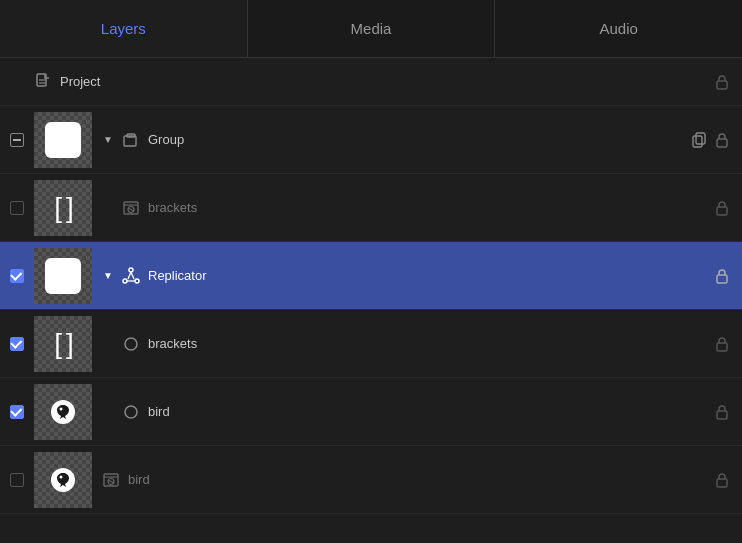  I want to click on project-row: Project, so click(371, 82).